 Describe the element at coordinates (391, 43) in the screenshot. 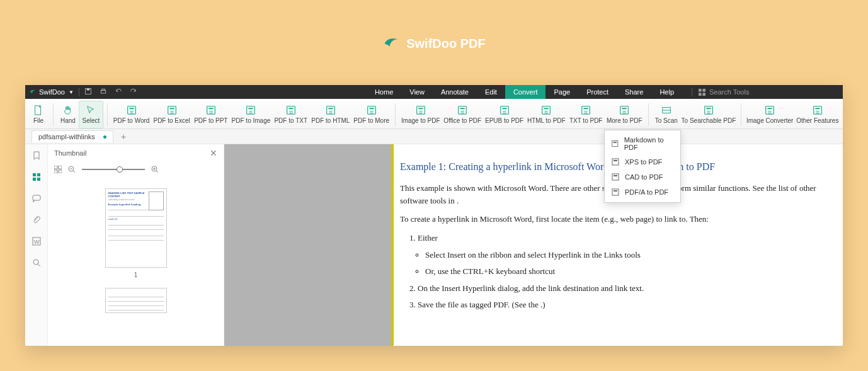

I see `swifdoo-logo-icon` at that location.